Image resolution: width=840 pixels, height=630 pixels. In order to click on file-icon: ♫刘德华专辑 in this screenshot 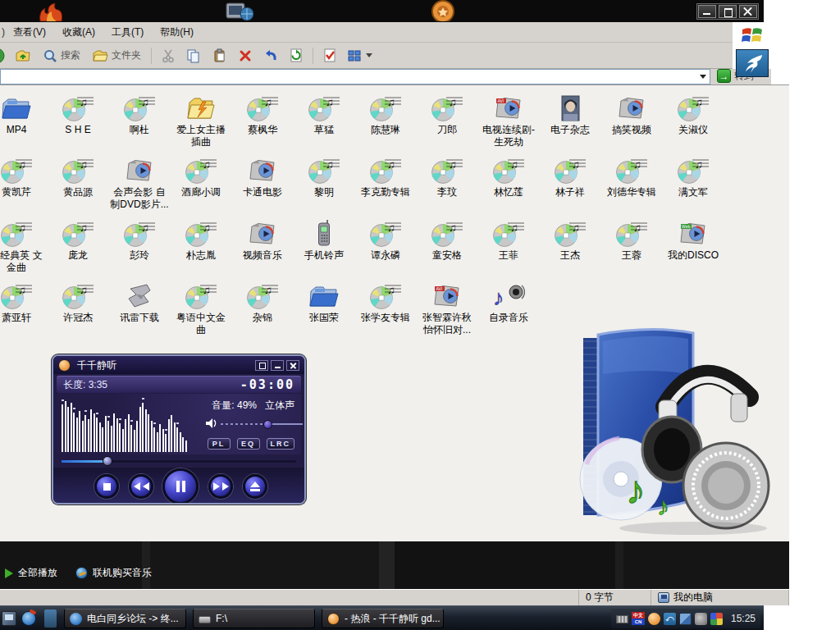, I will do `click(632, 176)`.